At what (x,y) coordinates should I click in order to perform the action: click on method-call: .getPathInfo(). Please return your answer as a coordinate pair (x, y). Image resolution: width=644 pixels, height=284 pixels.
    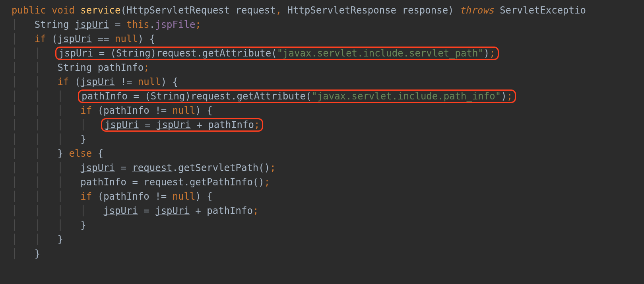
    Looking at the image, I should click on (224, 182).